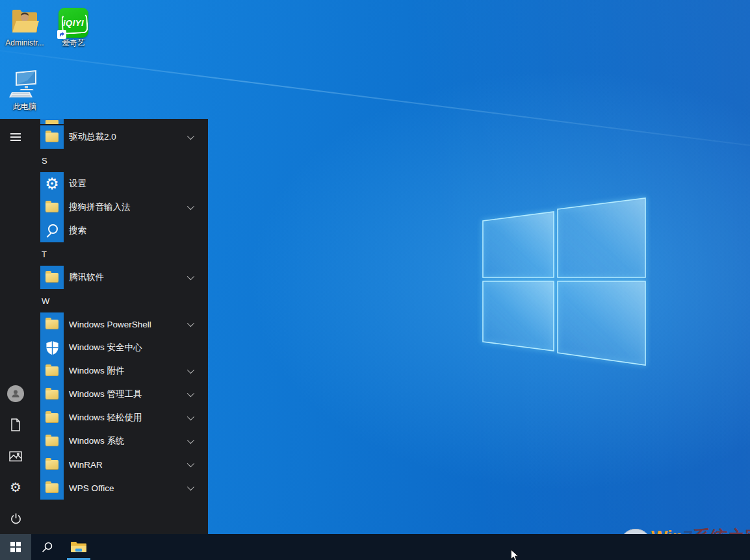  Describe the element at coordinates (100, 207) in the screenshot. I see `start-menu-item-label: 搜狗拼音输入法` at that location.